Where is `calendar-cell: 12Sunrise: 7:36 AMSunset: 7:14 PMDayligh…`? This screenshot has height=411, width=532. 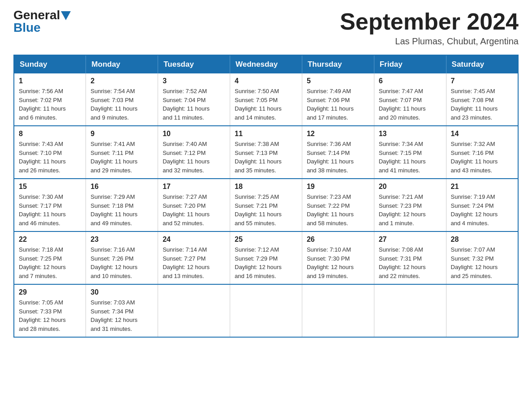
calendar-cell: 12Sunrise: 7:36 AMSunset: 7:14 PMDayligh… is located at coordinates (338, 152).